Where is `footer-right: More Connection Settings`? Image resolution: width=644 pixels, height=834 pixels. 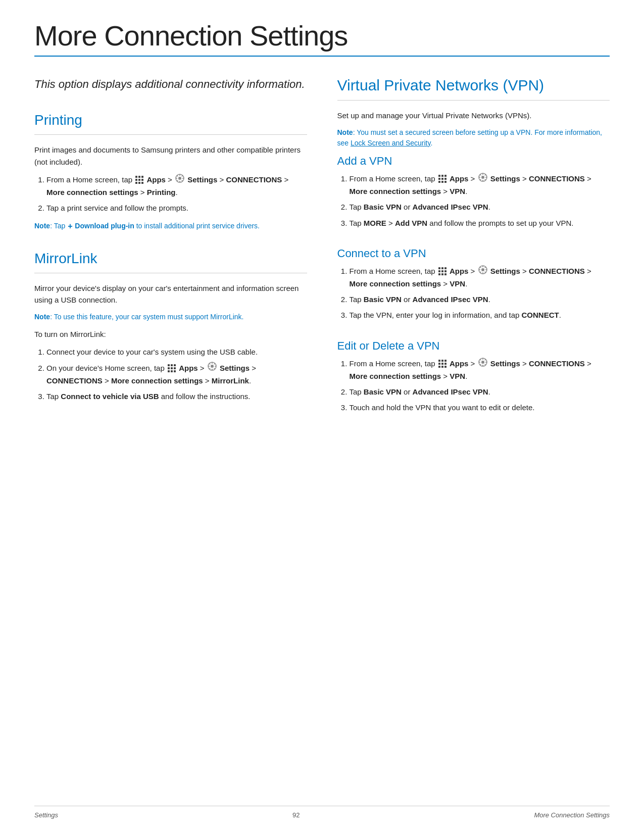
footer-right: More Connection Settings is located at coordinates (572, 815).